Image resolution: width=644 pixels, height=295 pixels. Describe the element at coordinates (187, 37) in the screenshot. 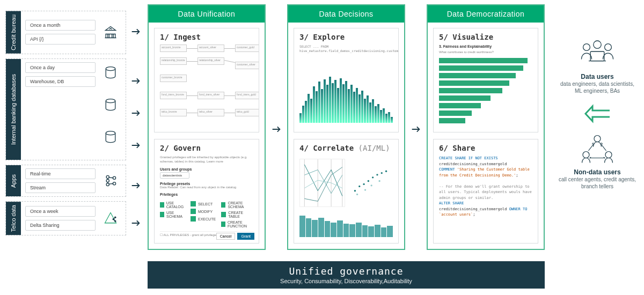

I see `card-title-text: Ingest` at that location.